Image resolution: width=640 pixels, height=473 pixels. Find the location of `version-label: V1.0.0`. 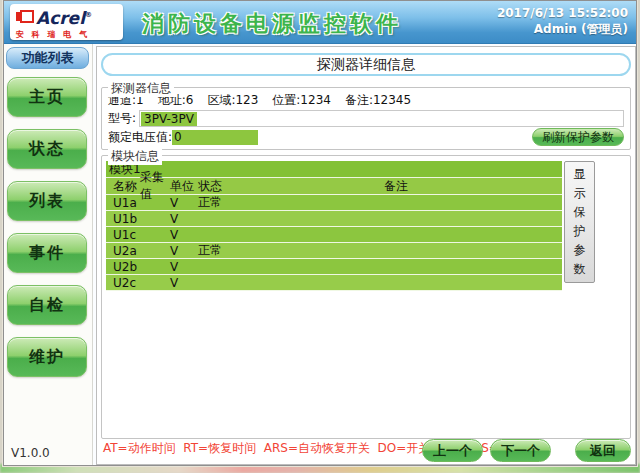

version-label: V1.0.0 is located at coordinates (30, 453).